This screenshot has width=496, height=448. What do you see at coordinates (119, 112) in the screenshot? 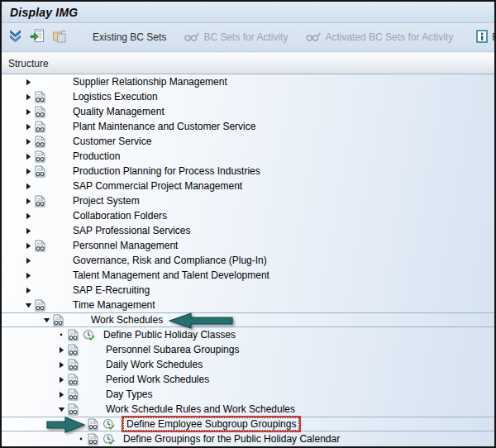
I see `tree-item-label: Quality Management` at bounding box center [119, 112].